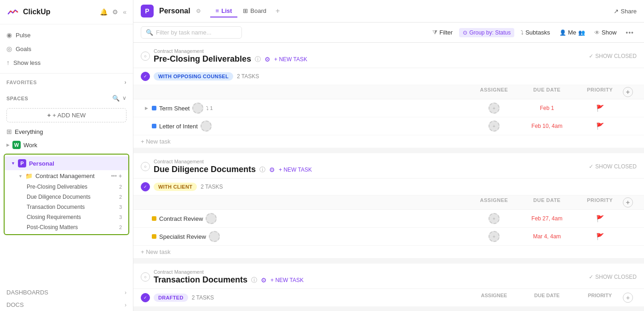 The image size is (644, 311). What do you see at coordinates (66, 145) in the screenshot?
I see `sidebar-item-work: ▶ W Work` at bounding box center [66, 145].